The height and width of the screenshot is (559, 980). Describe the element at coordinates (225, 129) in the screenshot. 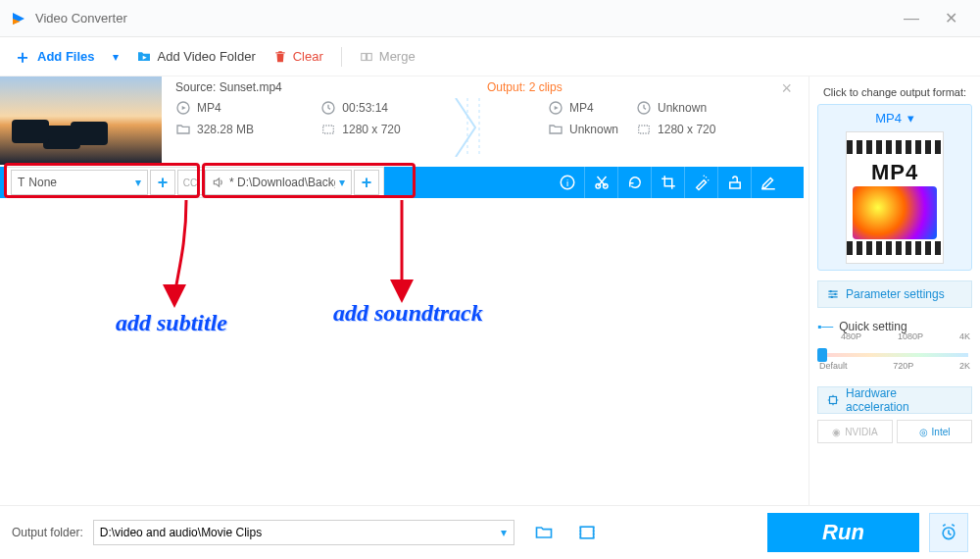

I see `src-size: 328.28 MB` at that location.